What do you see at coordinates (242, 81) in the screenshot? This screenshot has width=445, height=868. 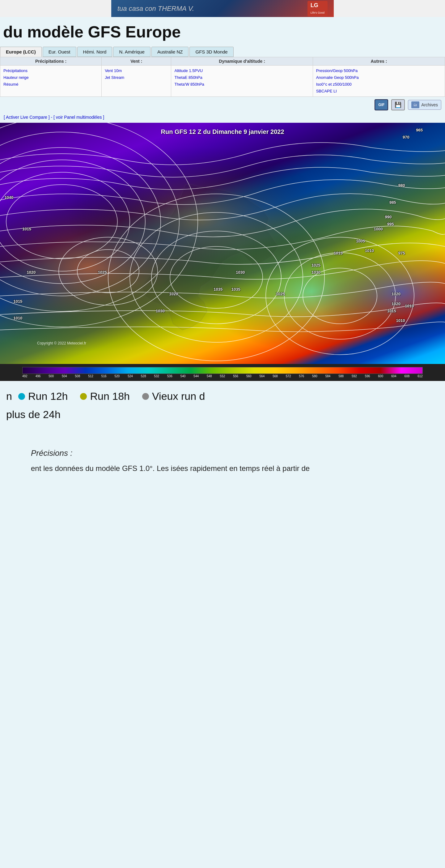 I see `submenu-col-dynamique: Altitude 1.5PVU ThetaE 850hPa Theta'W 85…` at bounding box center [242, 81].